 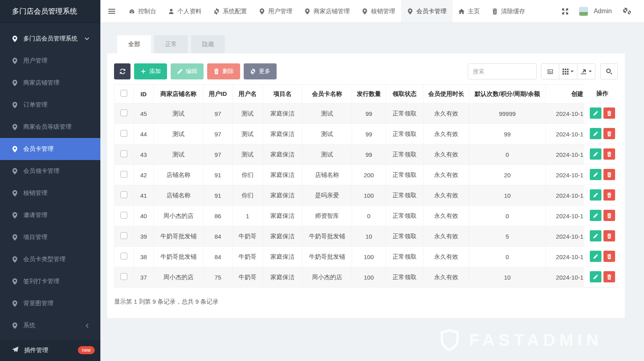 What do you see at coordinates (35, 105) in the screenshot?
I see `sidebar-item-label: 订单管理` at bounding box center [35, 105].